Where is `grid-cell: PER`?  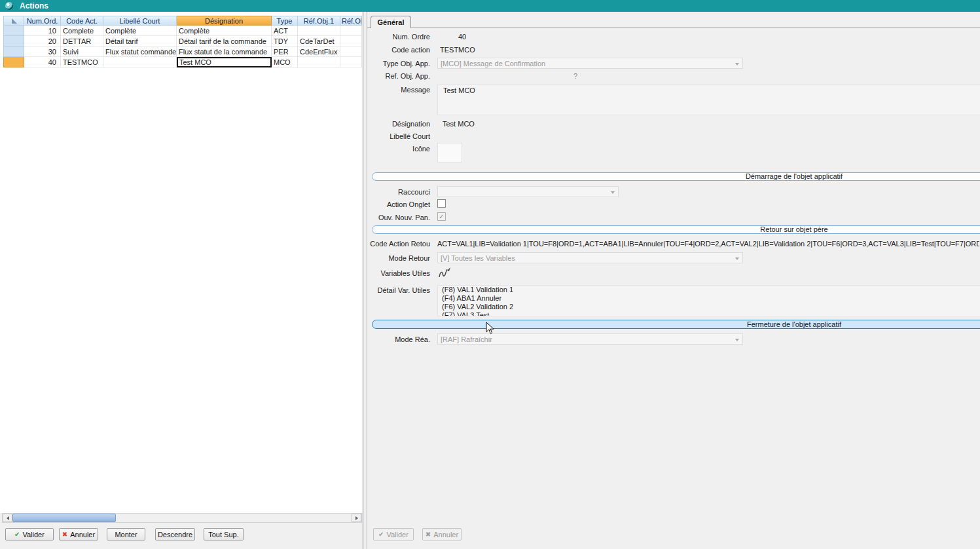
grid-cell: PER is located at coordinates (285, 52).